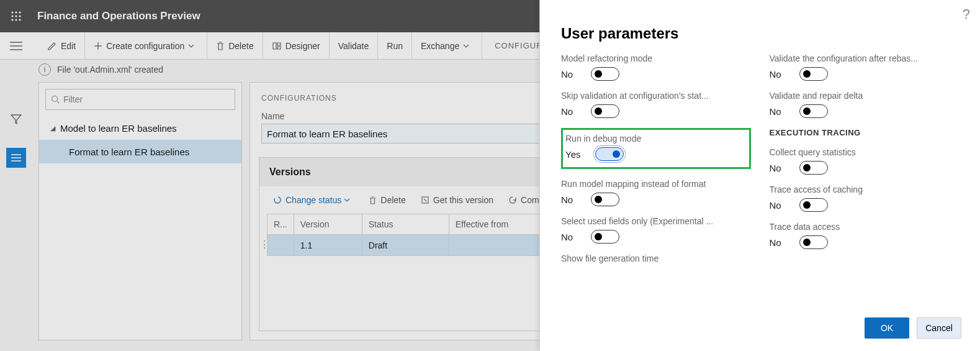 The image size is (980, 351). I want to click on delete-button: Delete, so click(235, 46).